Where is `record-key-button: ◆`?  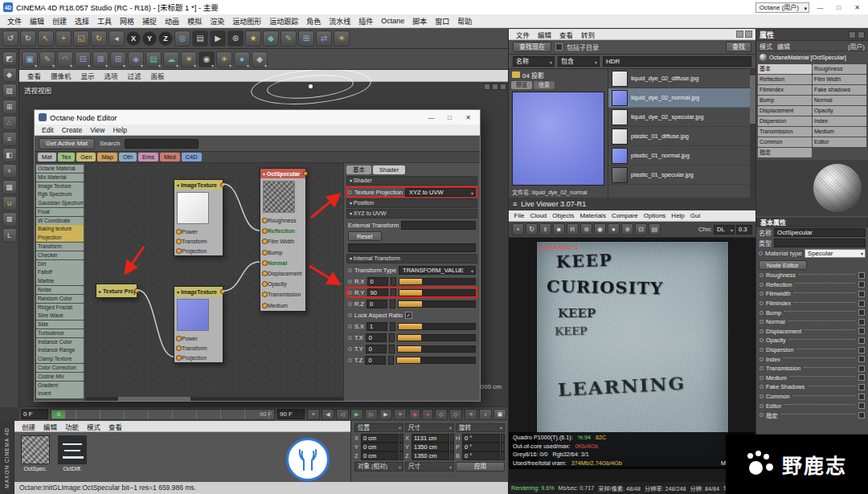
record-key-button: ◆ is located at coordinates (415, 414).